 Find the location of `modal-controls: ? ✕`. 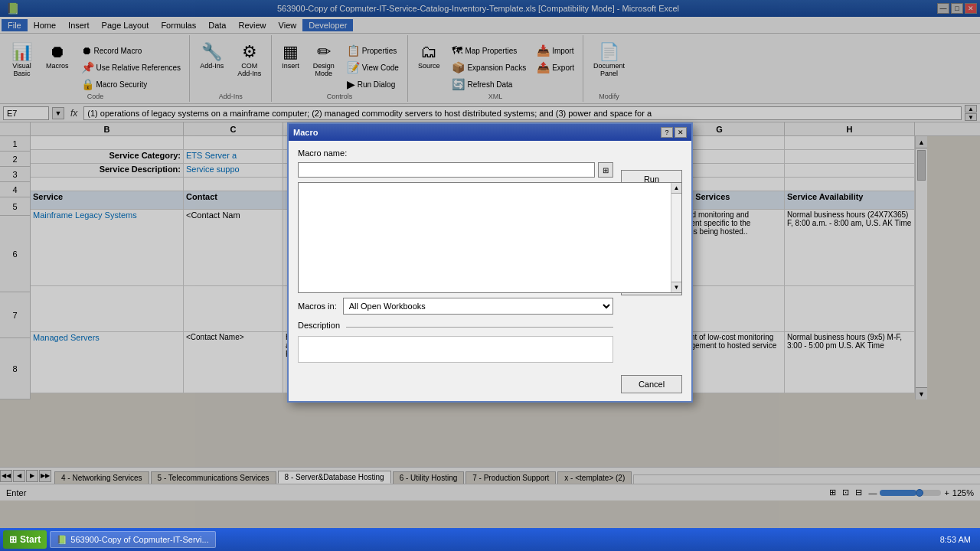

modal-controls: ? ✕ is located at coordinates (674, 132).